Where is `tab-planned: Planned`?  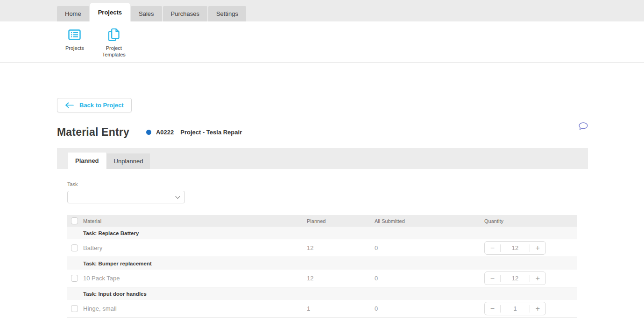 tab-planned: Planned is located at coordinates (87, 160).